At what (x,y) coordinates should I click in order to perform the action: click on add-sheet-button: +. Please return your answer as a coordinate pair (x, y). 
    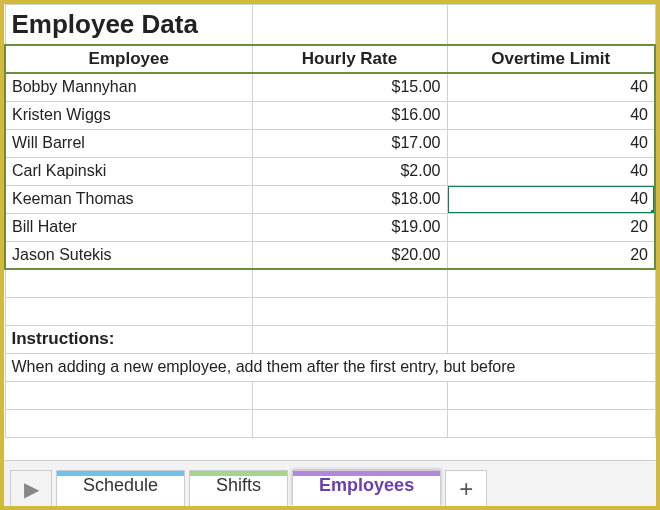
    Looking at the image, I should click on (466, 488).